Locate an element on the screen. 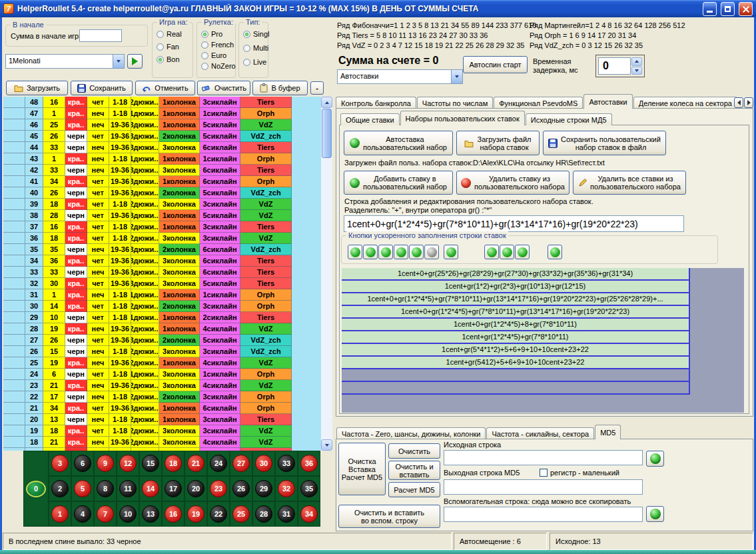 This screenshot has width=756, height=554. to-buffer-button: В буфер is located at coordinates (280, 88).